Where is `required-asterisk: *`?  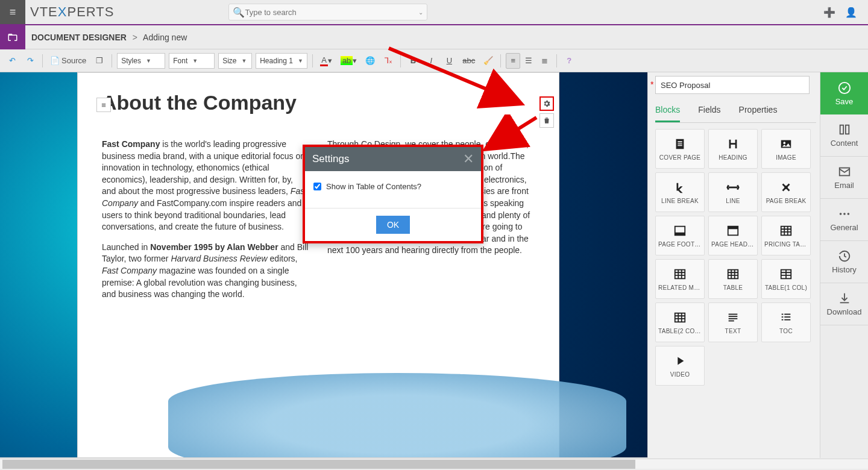 required-asterisk: * is located at coordinates (652, 84).